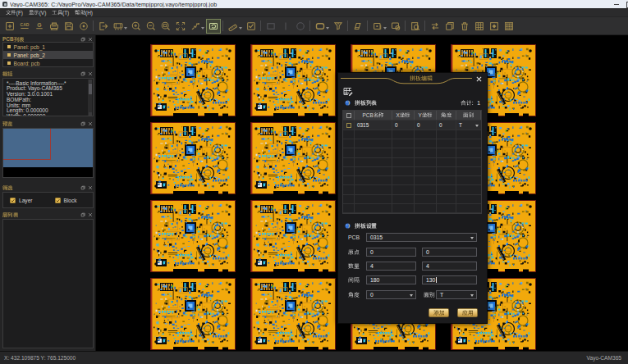 This screenshot has width=628, height=364. I want to click on table-header-cell: Y, so click(425, 115).